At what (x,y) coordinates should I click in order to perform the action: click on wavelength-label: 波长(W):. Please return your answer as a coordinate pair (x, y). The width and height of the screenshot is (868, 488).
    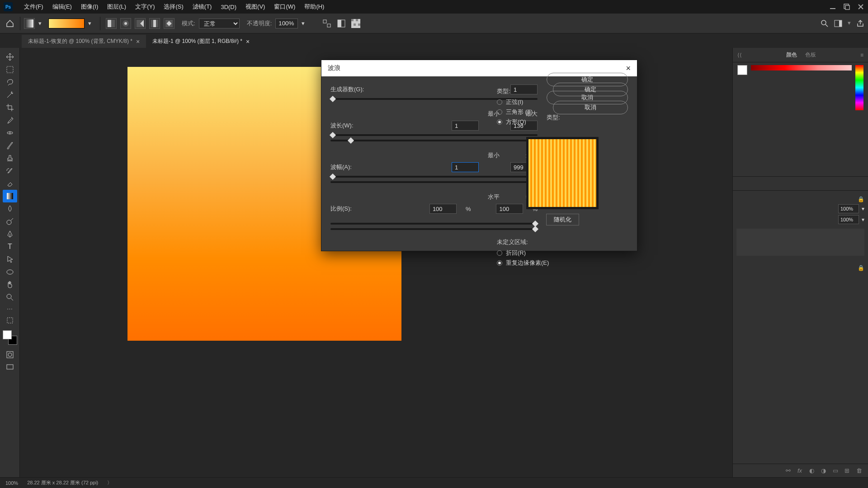
    Looking at the image, I should click on (342, 126).